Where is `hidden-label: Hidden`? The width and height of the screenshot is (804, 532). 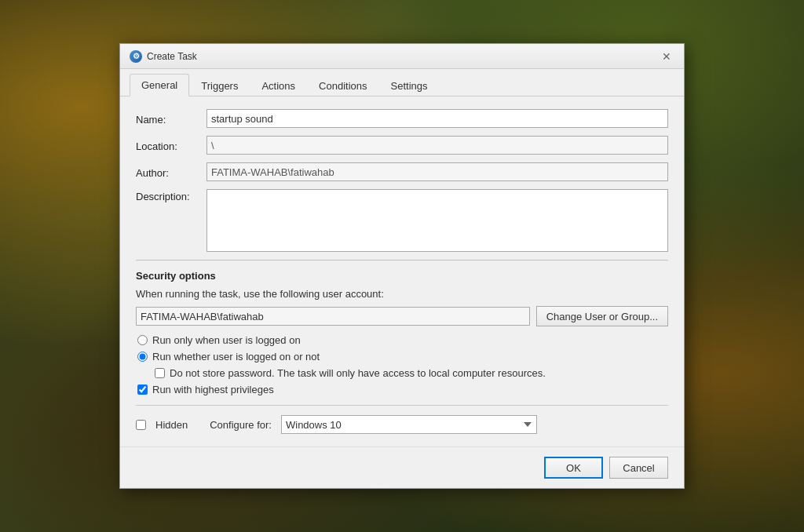
hidden-label: Hidden is located at coordinates (171, 425).